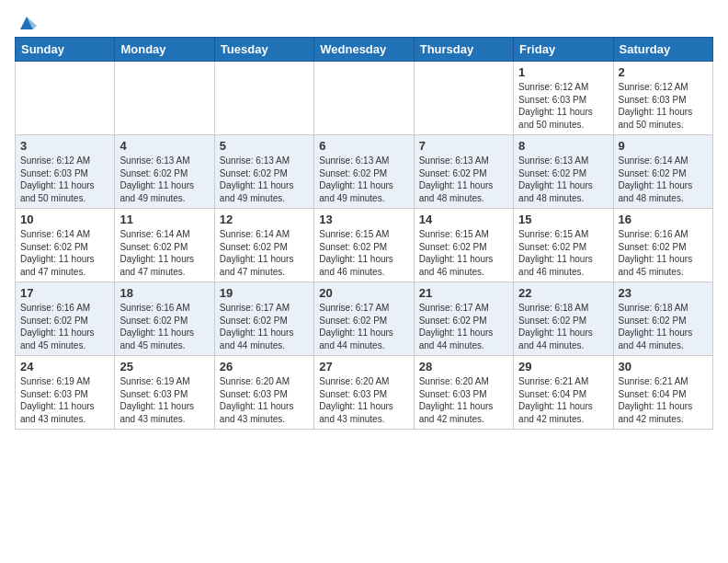 The width and height of the screenshot is (728, 563). Describe the element at coordinates (563, 50) in the screenshot. I see `day-header-friday: Friday` at that location.